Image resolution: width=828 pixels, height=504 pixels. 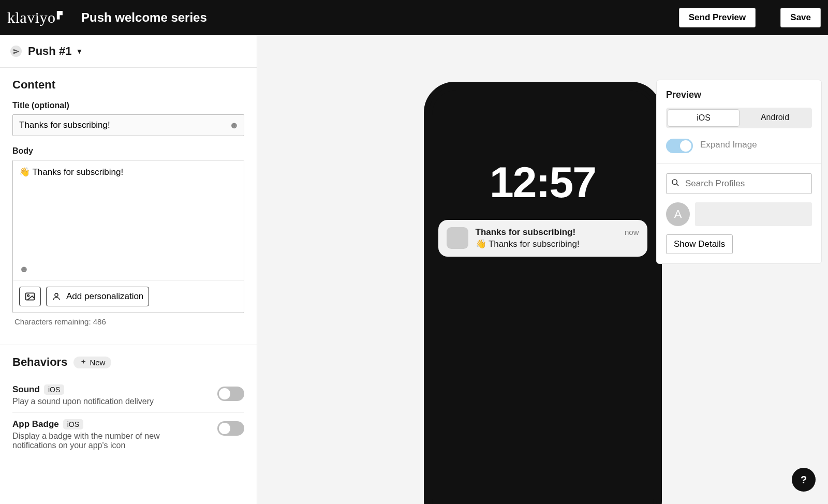 What do you see at coordinates (56, 297) in the screenshot?
I see `person-icon` at bounding box center [56, 297].